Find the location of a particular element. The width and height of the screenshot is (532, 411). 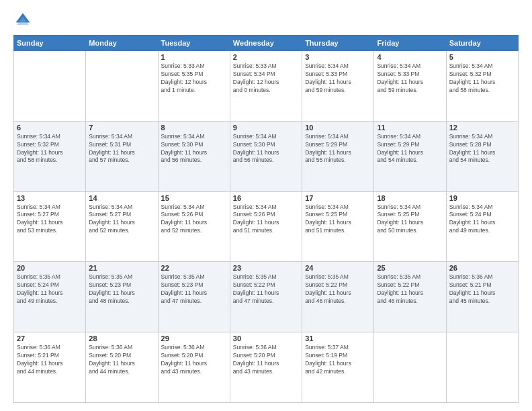

day-number: 13 is located at coordinates (50, 198).